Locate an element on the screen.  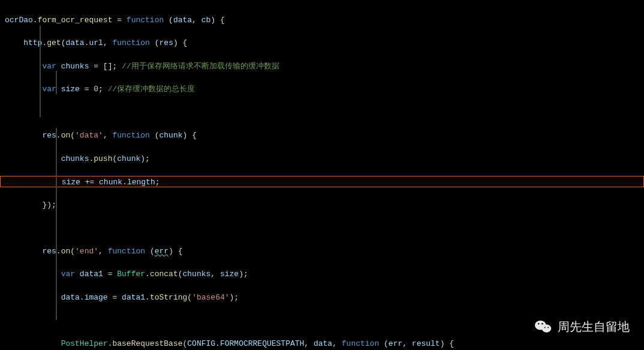
code-line: var chunks = []; //用于保存网络请求不断加载传输的缓冲数据 is located at coordinates (322, 66).